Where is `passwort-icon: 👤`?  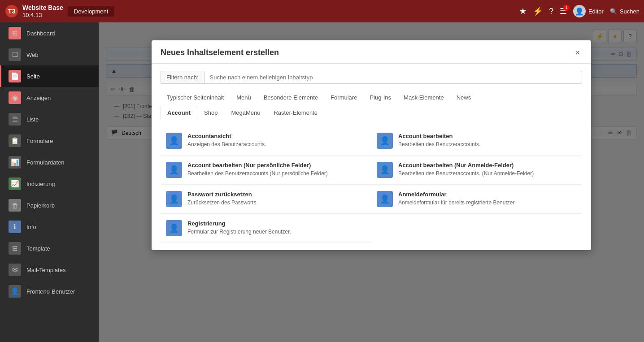
passwort-icon: 👤 is located at coordinates (174, 199).